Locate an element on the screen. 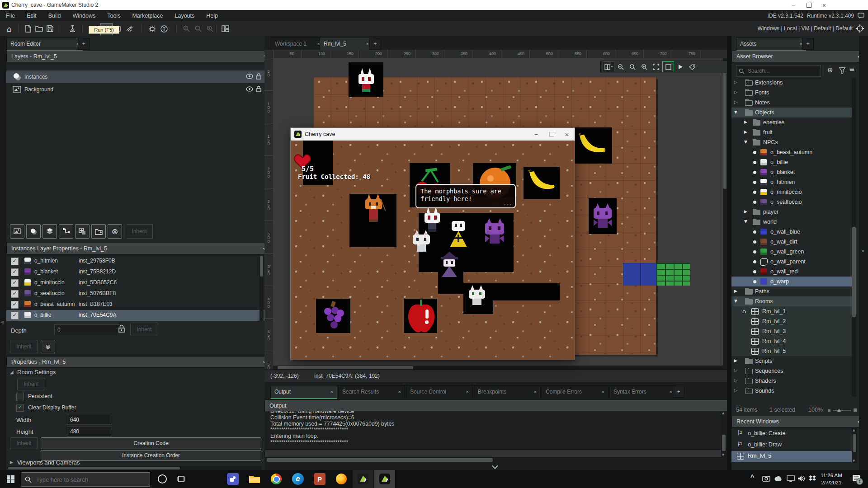 This screenshot has width=868, height=488. add-workspace-tab-button: + is located at coordinates (375, 44).